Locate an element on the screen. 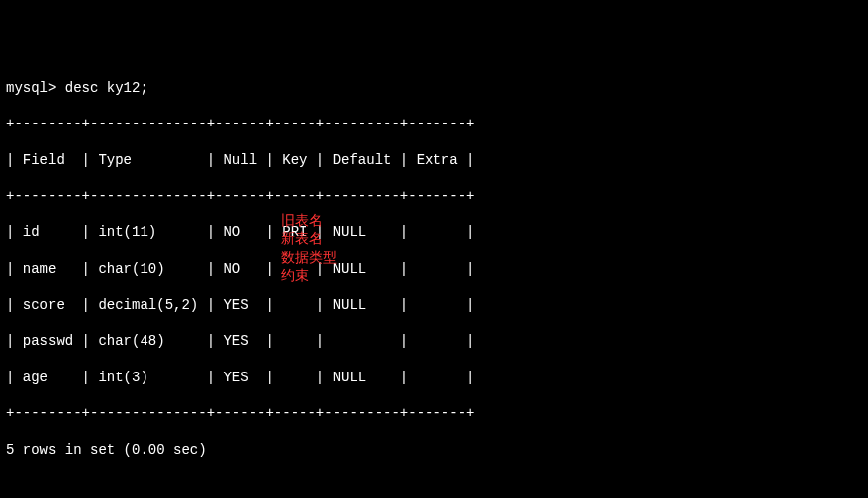 The height and width of the screenshot is (498, 868). label-old-table: 旧表名 is located at coordinates (302, 221).